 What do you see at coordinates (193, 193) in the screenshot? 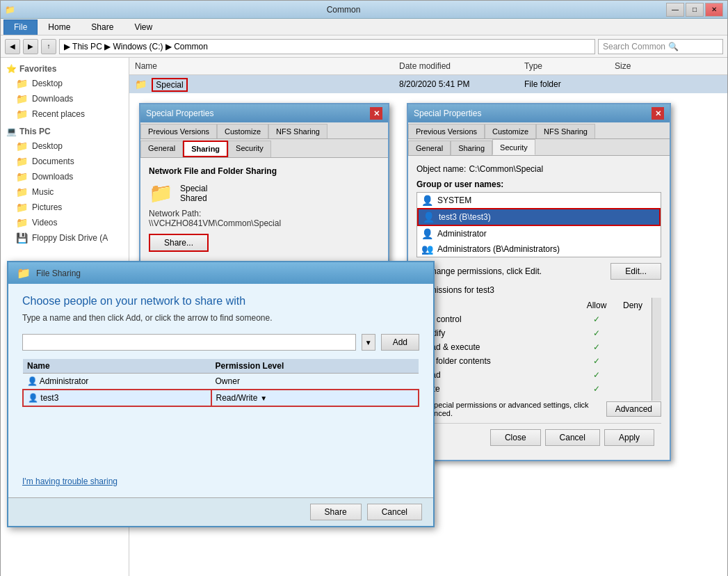
I see `folder-names: Special Shared` at bounding box center [193, 193].